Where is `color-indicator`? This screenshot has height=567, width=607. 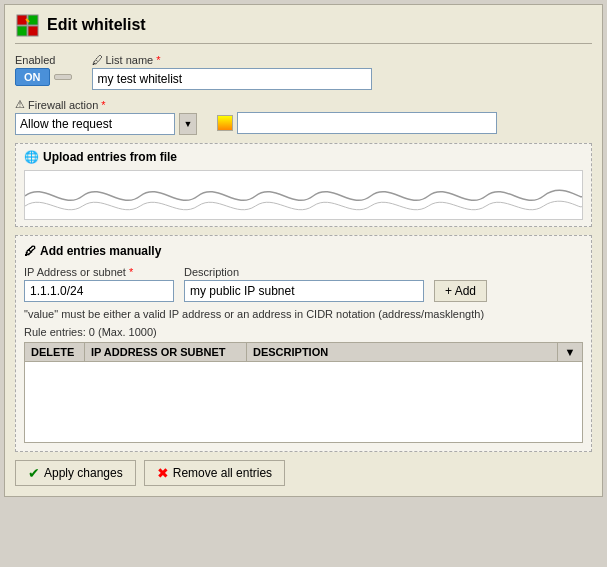 color-indicator is located at coordinates (225, 123).